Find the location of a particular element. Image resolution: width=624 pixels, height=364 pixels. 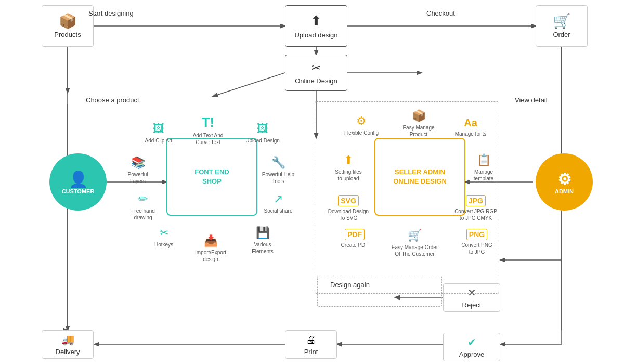

social-label: Social share is located at coordinates (278, 211).